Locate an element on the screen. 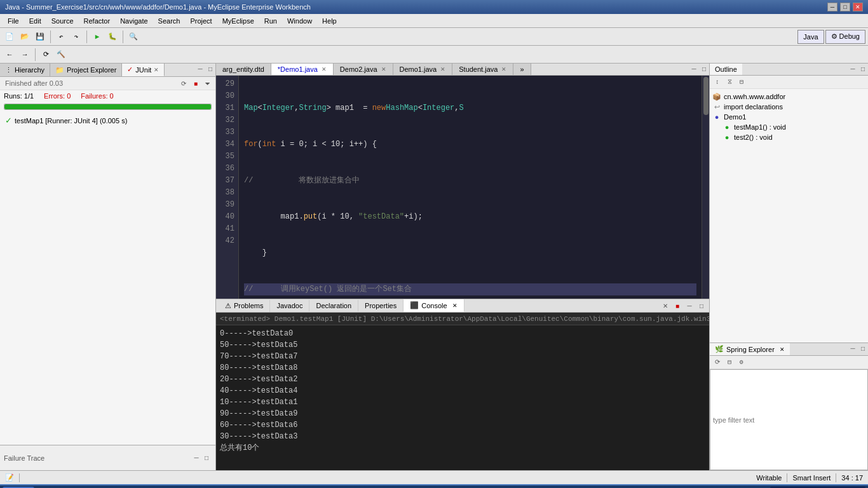 The height and width of the screenshot is (488, 868). tab-problems: ⚠ Problems is located at coordinates (244, 306).